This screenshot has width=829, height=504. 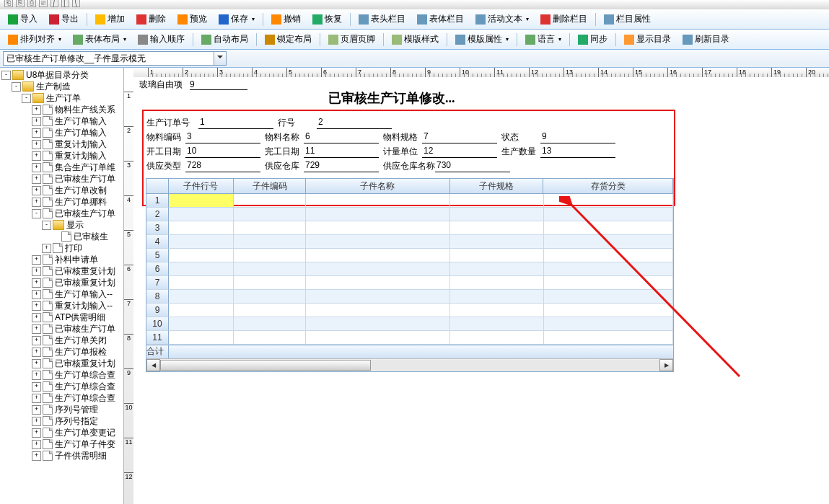 I want to click on input-order-button: 输入顺序, so click(x=162, y=39).